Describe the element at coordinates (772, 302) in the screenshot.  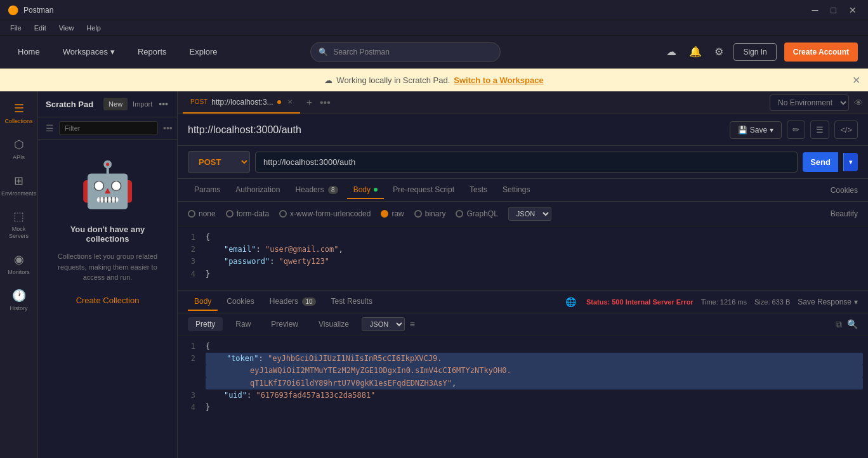
I see `response-size: Size: 633 B` at that location.